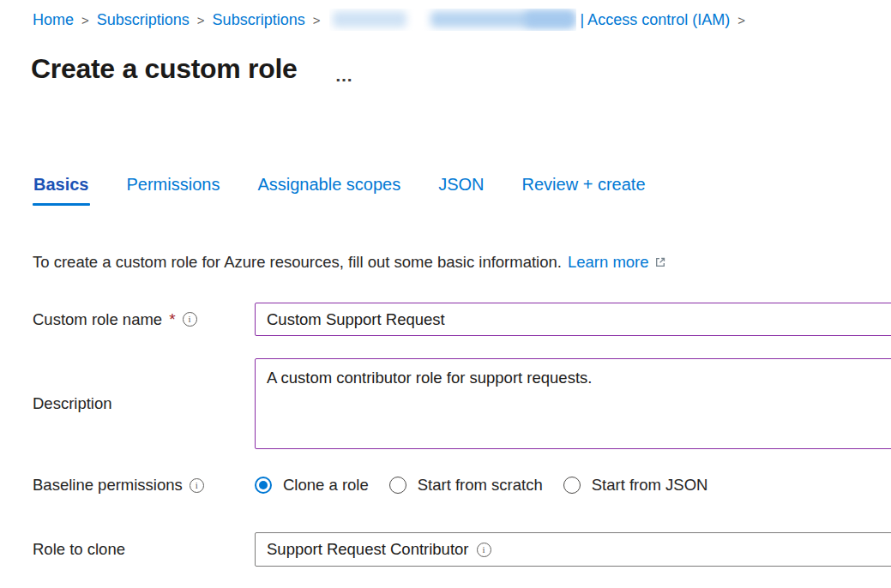 The height and width of the screenshot is (588, 891). Describe the element at coordinates (143, 21) in the screenshot. I see `breadcrumb-subscriptions-1: Subscriptions` at that location.